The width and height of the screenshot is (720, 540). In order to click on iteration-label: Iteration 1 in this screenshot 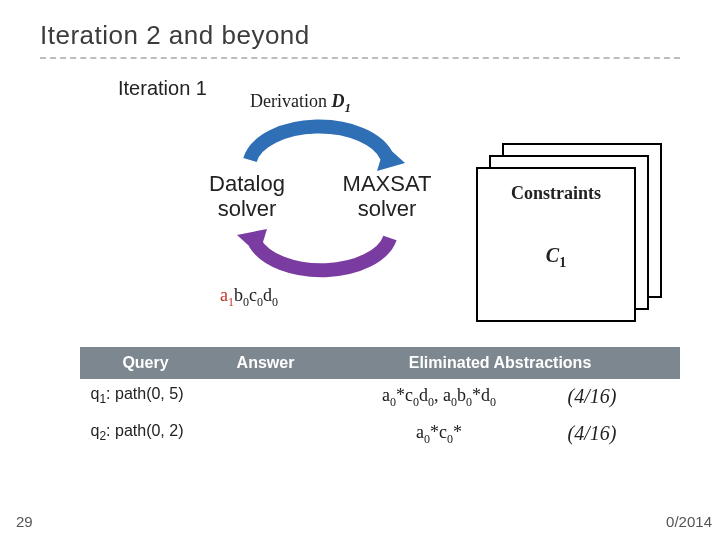, I will do `click(163, 88)`.